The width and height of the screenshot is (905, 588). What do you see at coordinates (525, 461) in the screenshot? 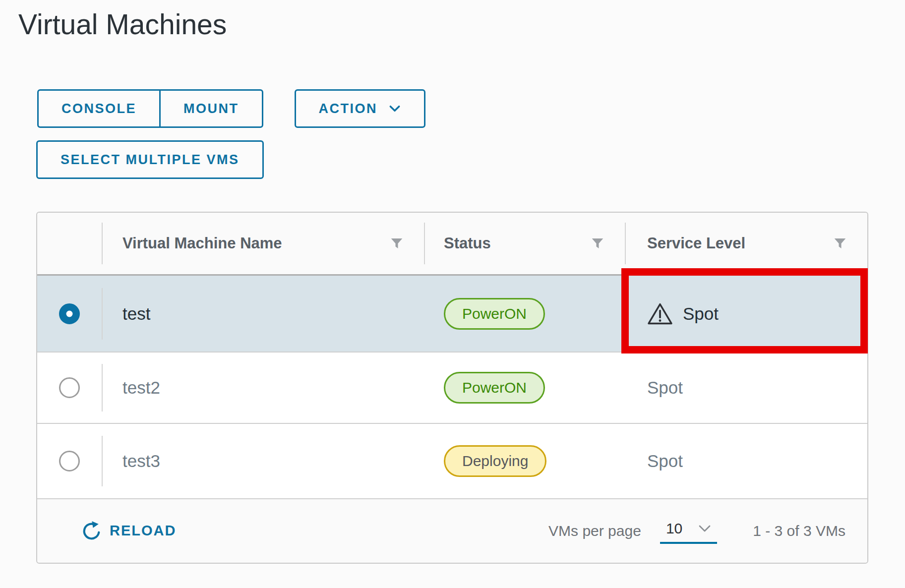
I see `vm-status-cell: Deploying` at bounding box center [525, 461].